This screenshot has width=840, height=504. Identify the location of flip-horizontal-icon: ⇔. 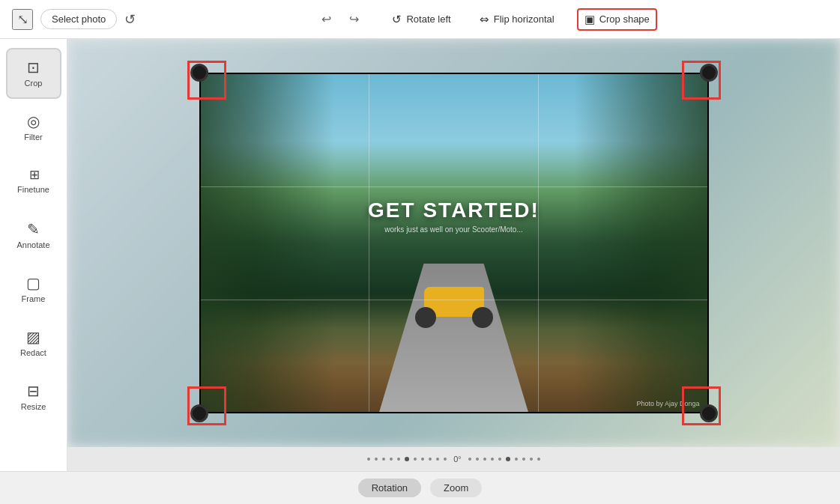
(484, 19).